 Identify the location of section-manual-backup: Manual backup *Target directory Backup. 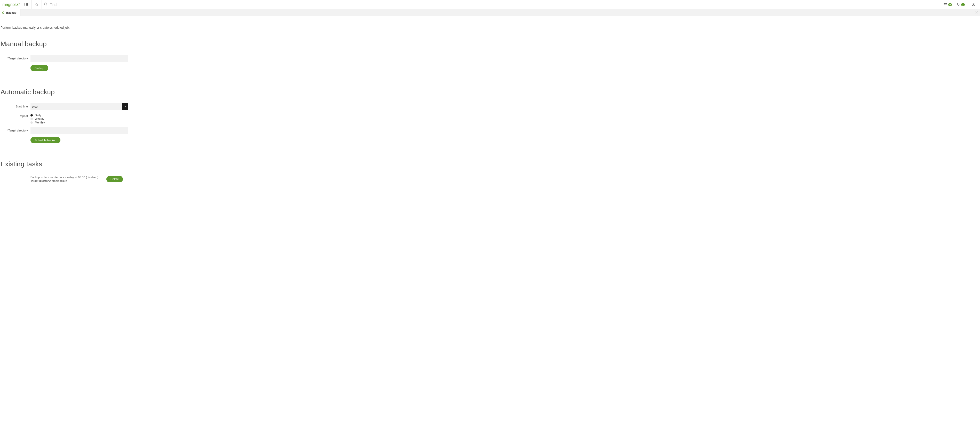
(490, 56).